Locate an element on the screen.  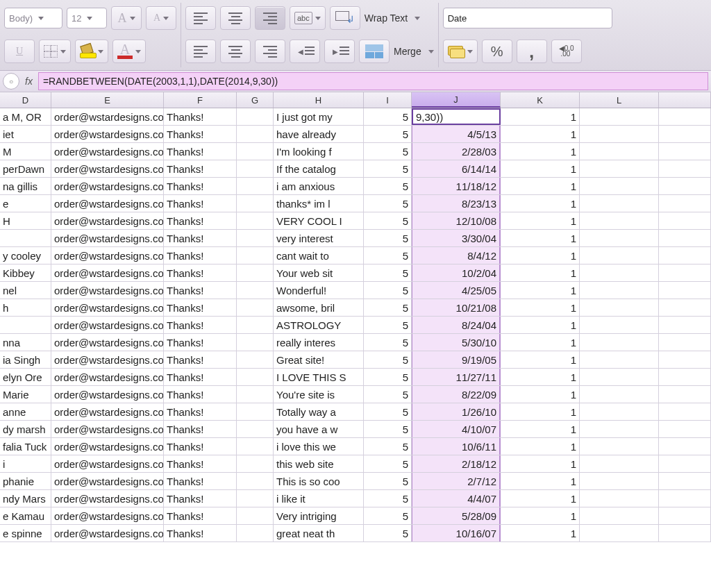
cell-h: ASTROLOGY is located at coordinates (319, 325).